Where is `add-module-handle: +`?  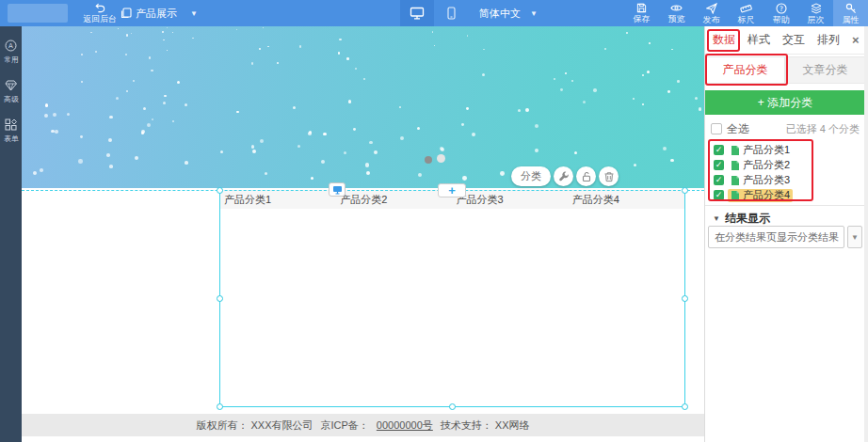 add-module-handle: + is located at coordinates (452, 190).